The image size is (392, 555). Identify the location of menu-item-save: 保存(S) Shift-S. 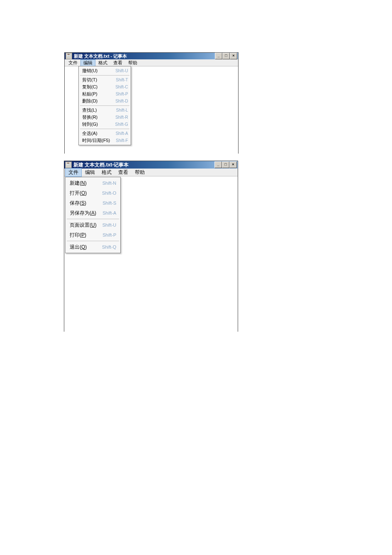
(93, 203).